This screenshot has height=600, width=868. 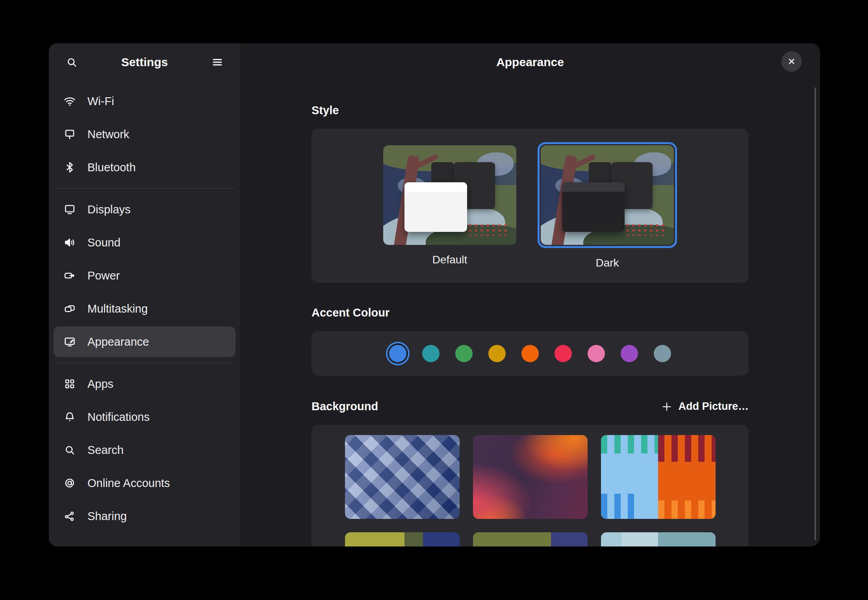 What do you see at coordinates (658, 539) in the screenshot?
I see `wallpaper-thumbnail-teal-partial` at bounding box center [658, 539].